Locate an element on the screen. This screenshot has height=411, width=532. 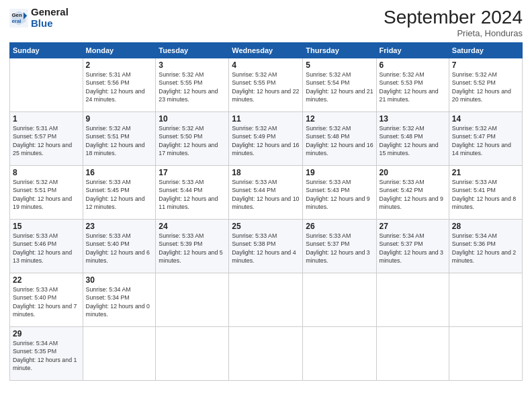
table-row: 8Sunrise: 5:32 AMSunset: 5:51 PMDaylight… is located at coordinates (47, 193).